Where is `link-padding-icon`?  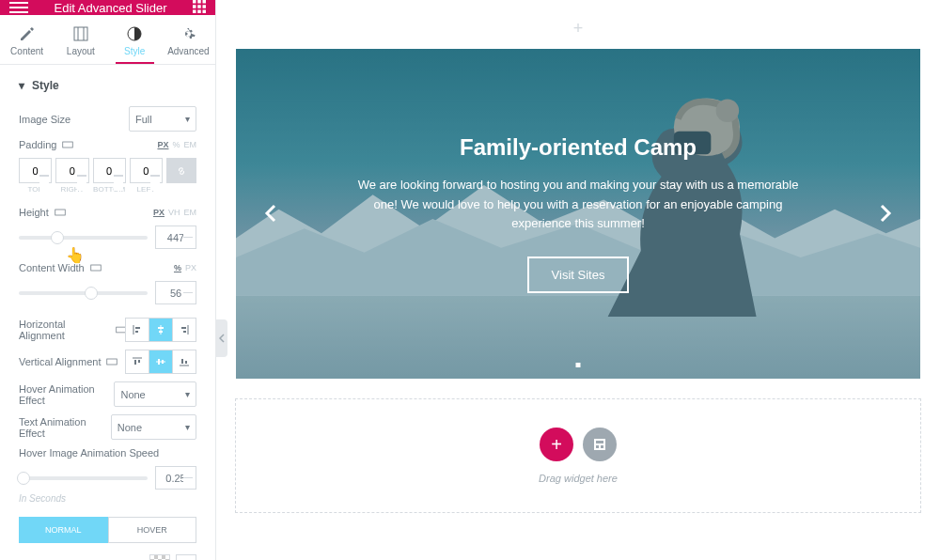 link-padding-icon is located at coordinates (181, 171).